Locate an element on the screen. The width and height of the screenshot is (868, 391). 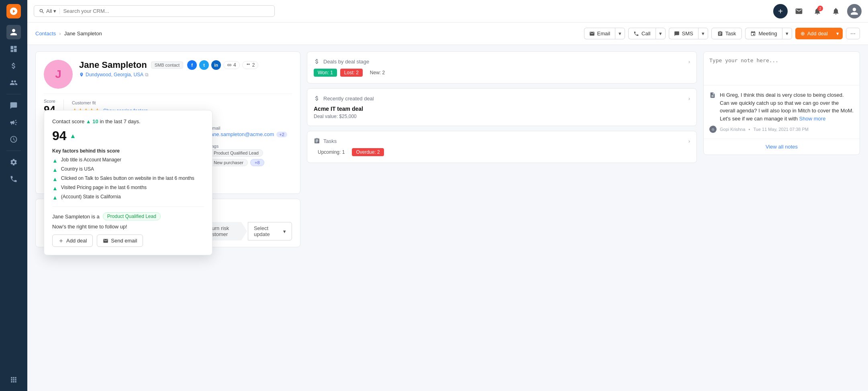
add-deal-button: ⊕ Add deal is located at coordinates (814, 34).